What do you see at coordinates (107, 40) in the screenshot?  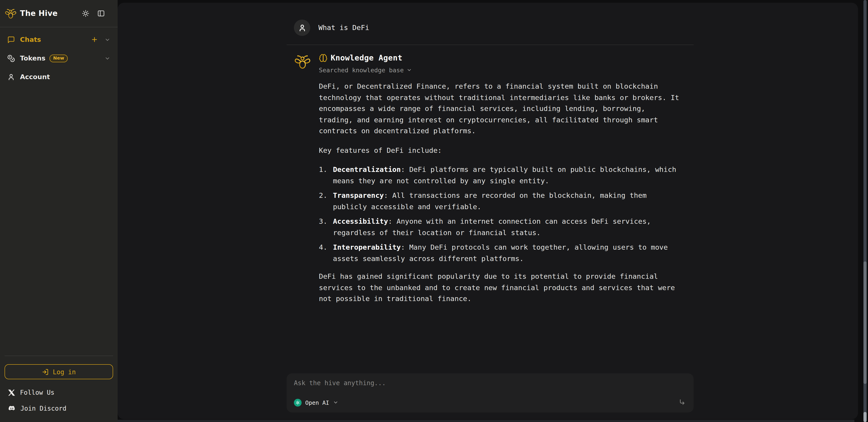 I see `chats-collapse-button` at bounding box center [107, 40].